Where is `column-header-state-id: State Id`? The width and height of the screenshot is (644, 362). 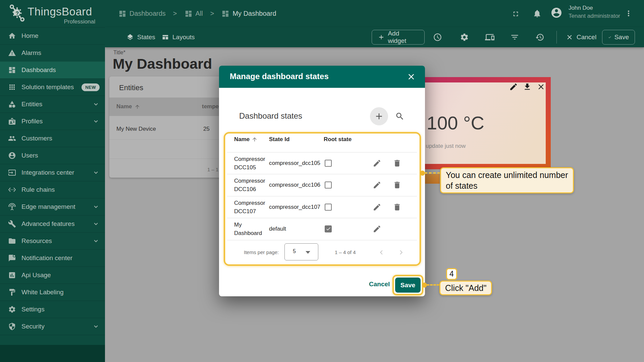 column-header-state-id: State Id is located at coordinates (279, 139).